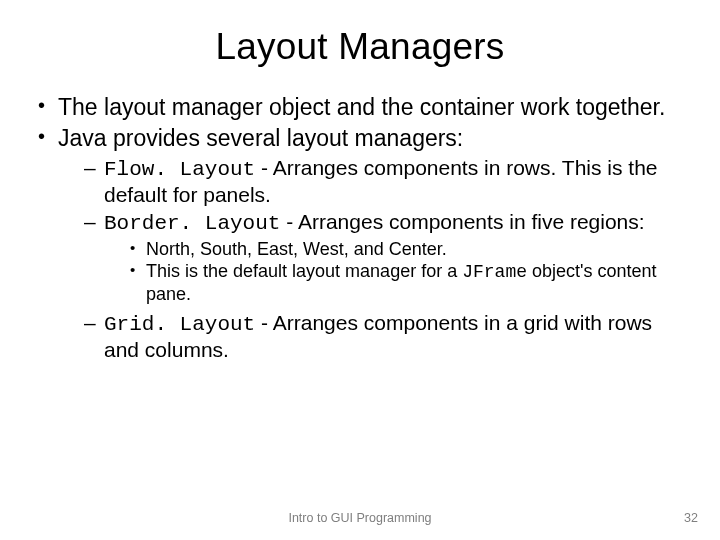 Image resolution: width=720 pixels, height=540 pixels. Describe the element at coordinates (494, 272) in the screenshot. I see `code-text: JFrame` at that location.